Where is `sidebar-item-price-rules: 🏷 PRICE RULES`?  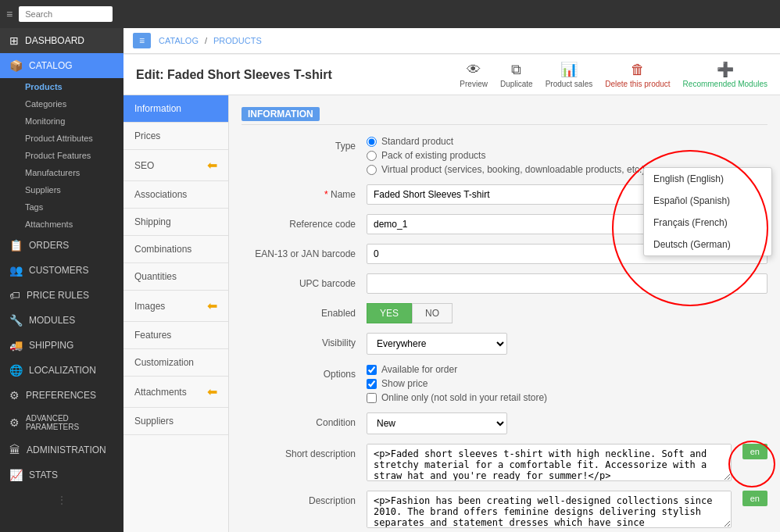 sidebar-item-price-rules: 🏷 PRICE RULES is located at coordinates (62, 295).